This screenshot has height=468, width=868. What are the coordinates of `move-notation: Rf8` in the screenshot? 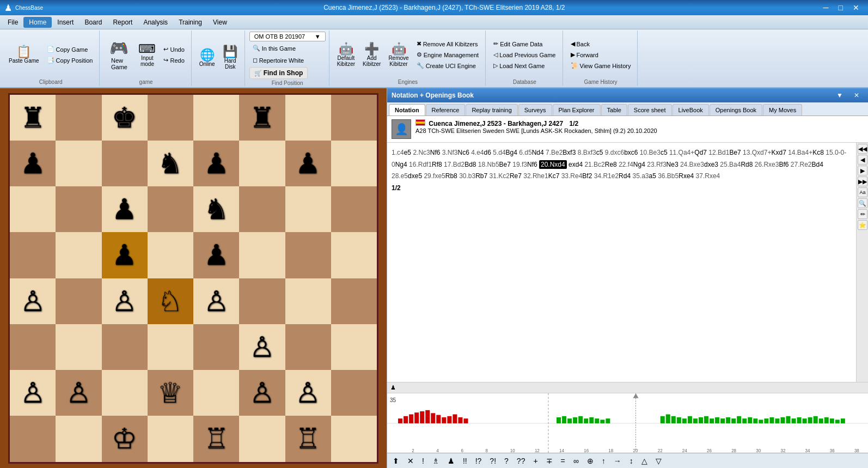 It's located at (437, 165).